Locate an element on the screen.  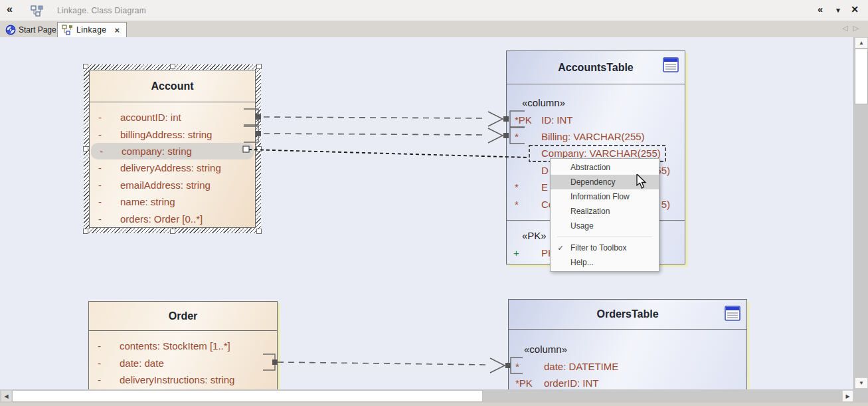
menu-item-help: Help... is located at coordinates (604, 262).